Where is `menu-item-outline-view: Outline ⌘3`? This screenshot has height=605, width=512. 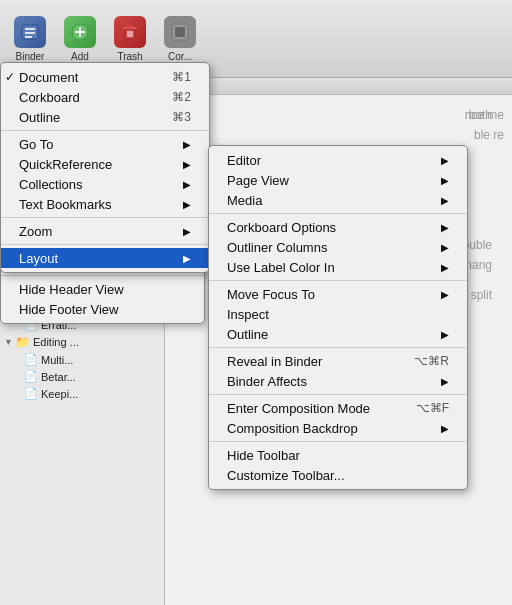 menu-item-outline-view: Outline ⌘3 is located at coordinates (105, 117).